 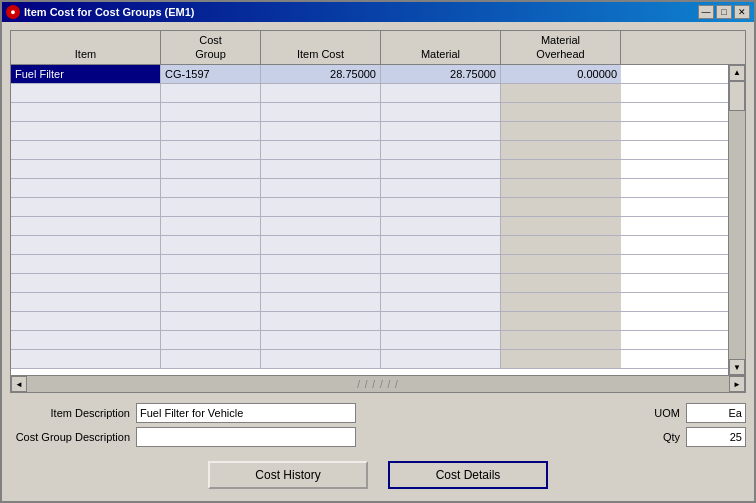 What do you see at coordinates (724, 12) in the screenshot?
I see `title-buttons: — □ ✕` at bounding box center [724, 12].